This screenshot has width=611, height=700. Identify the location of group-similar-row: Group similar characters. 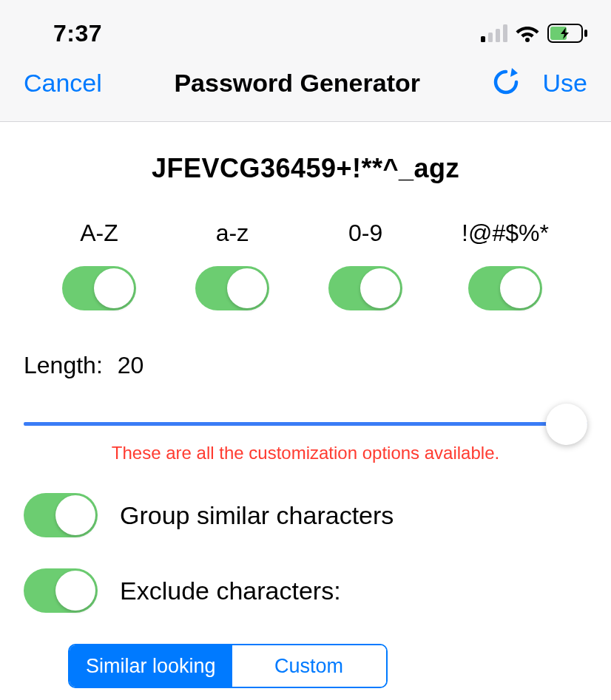
(306, 515).